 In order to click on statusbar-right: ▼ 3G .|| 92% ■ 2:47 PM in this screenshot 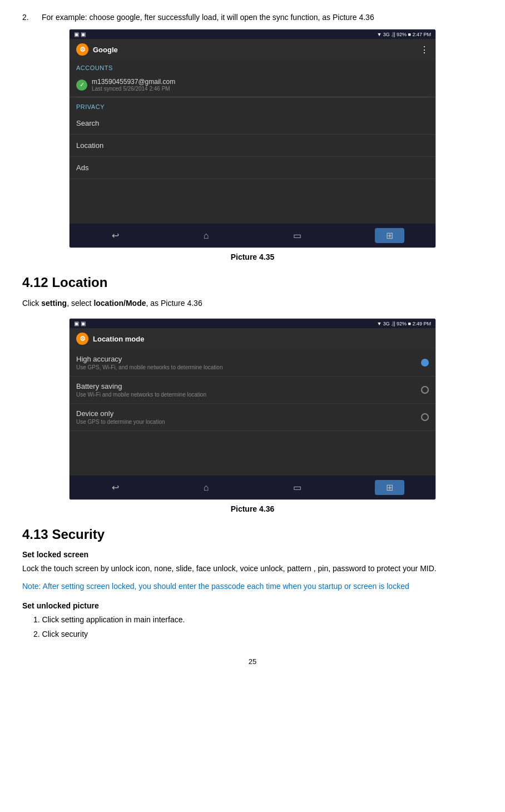, I will do `click(404, 34)`.